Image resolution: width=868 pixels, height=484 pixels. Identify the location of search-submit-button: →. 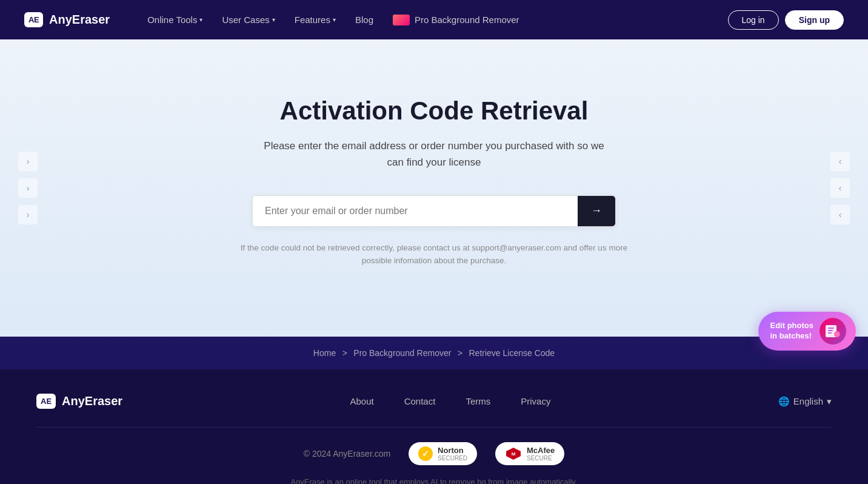
(596, 211).